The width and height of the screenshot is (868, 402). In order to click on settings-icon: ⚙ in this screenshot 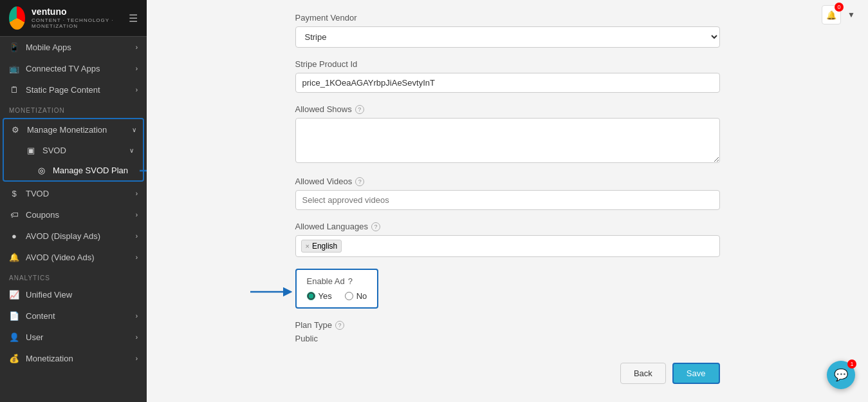, I will do `click(15, 130)`.